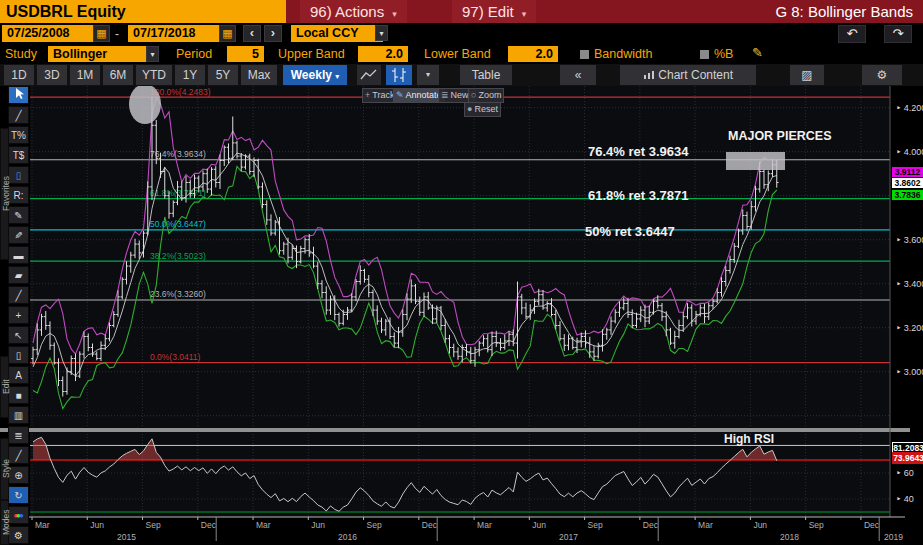 Image resolution: width=923 pixels, height=545 pixels. What do you see at coordinates (18, 335) in the screenshot?
I see `select-plus-tool: ↖` at bounding box center [18, 335].